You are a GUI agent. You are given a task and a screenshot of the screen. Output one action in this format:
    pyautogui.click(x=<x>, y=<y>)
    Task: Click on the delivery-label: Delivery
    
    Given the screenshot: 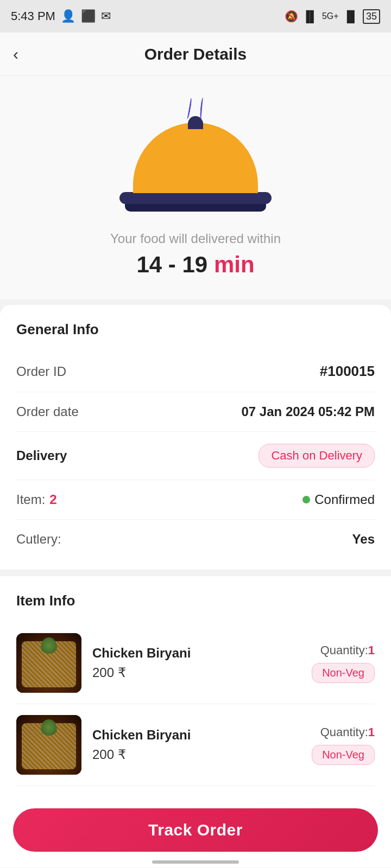 What is the action you would take?
    pyautogui.click(x=41, y=456)
    